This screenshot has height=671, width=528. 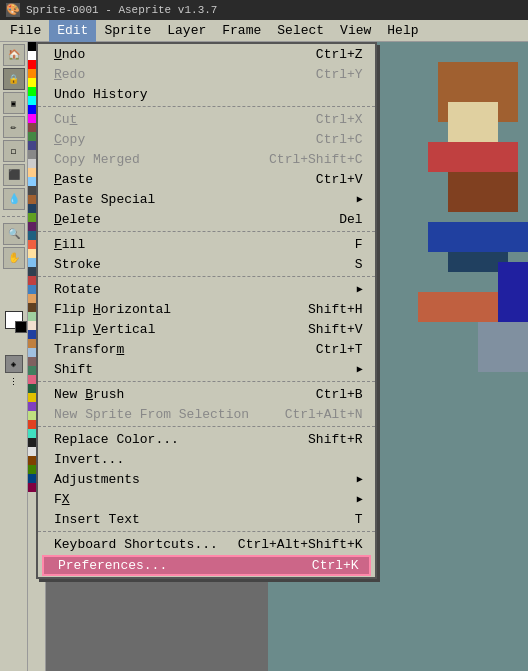 What do you see at coordinates (14, 175) in the screenshot?
I see `tool-fill: ⬛` at bounding box center [14, 175].